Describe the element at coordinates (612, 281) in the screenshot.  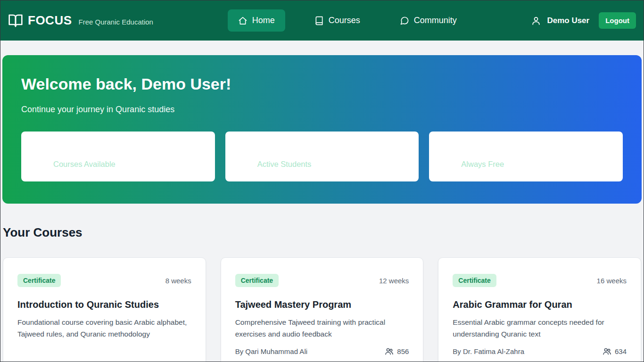
I see `course-duration: 16 weeks` at that location.